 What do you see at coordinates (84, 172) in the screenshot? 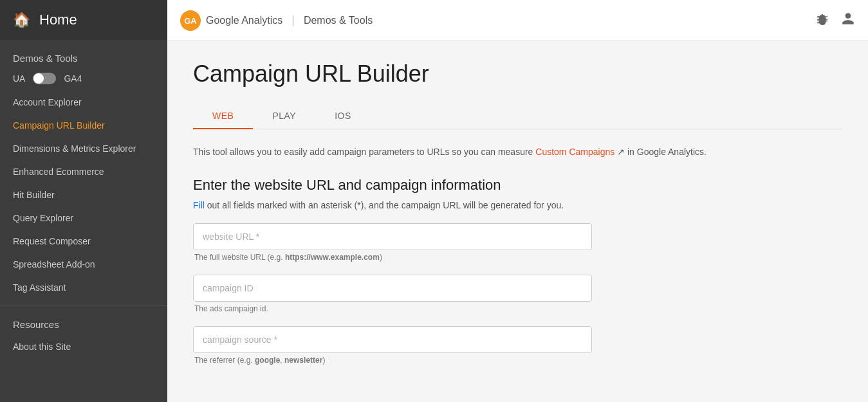
I see `sidebar-item-enhanced-ecommerce: Enhanced Ecommerce` at bounding box center [84, 172].